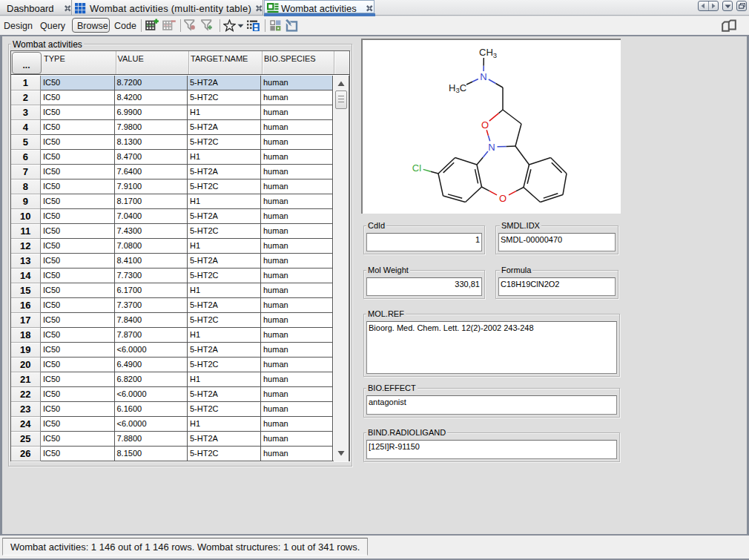 The image size is (749, 560). I want to click on svg-text: Cl, so click(417, 168).